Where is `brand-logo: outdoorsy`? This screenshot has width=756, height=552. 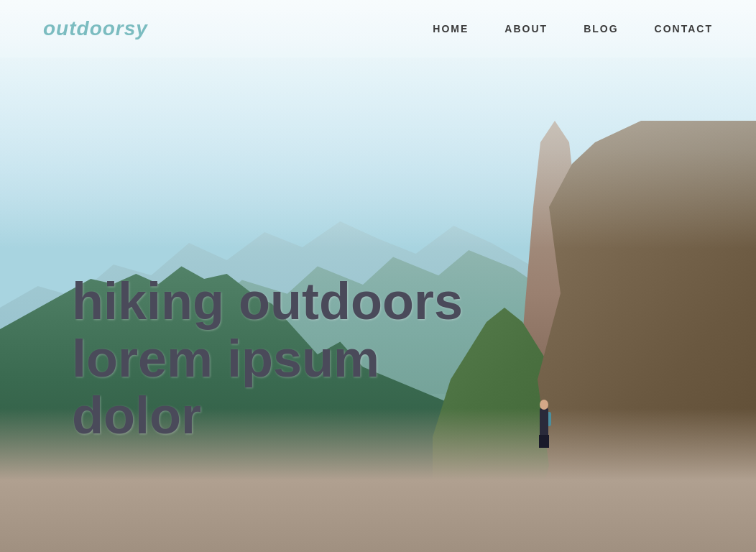 brand-logo: outdoorsy is located at coordinates (96, 29).